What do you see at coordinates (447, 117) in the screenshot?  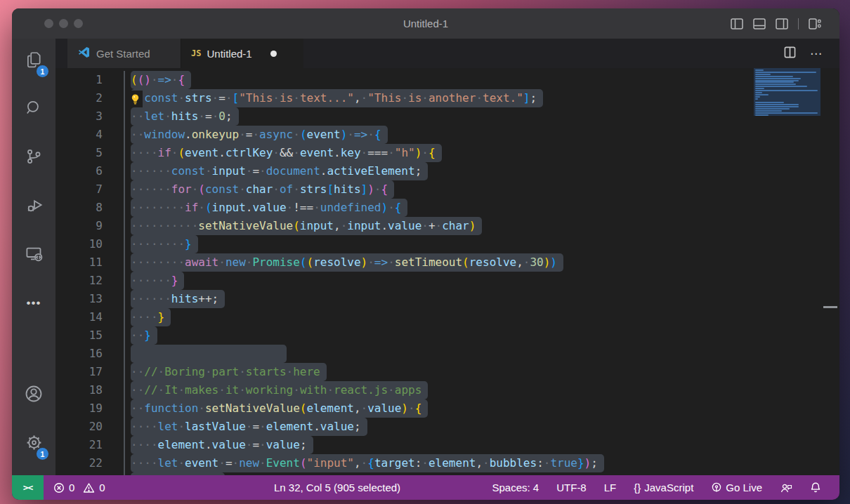 I see `code-line: 3··let·hits·=·0;` at bounding box center [447, 117].